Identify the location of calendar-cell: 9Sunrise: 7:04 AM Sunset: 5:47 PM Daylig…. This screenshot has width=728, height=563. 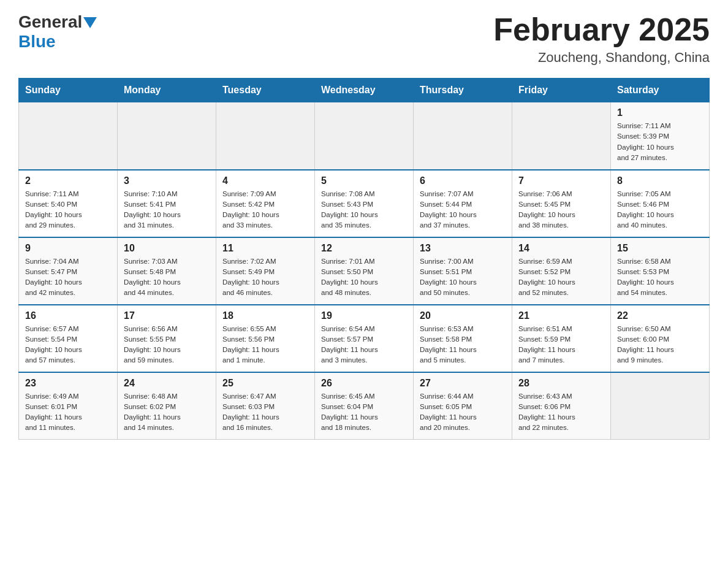
(69, 271).